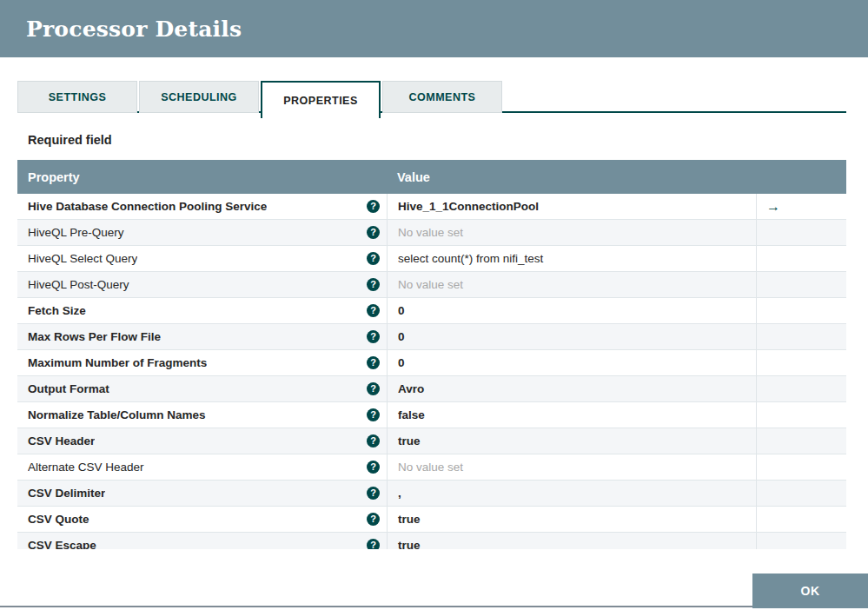 Image resolution: width=868 pixels, height=610 pixels. I want to click on table-row: Max Rows Per Flow File ? 0 →, so click(432, 337).